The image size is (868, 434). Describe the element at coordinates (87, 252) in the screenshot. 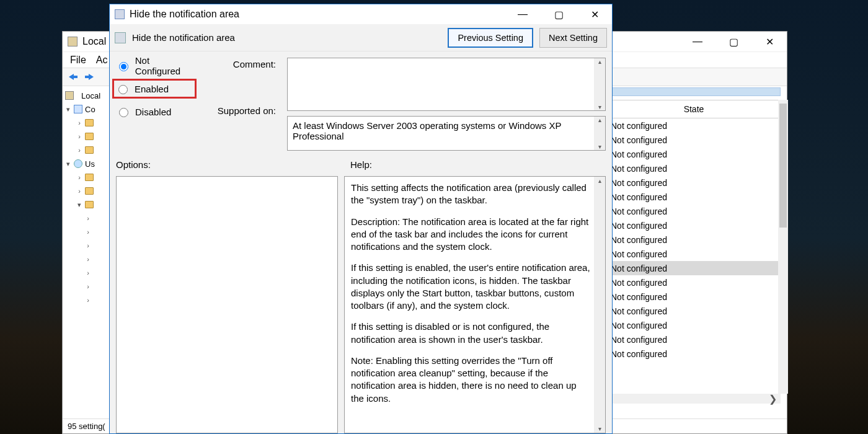

I see `gpedit-tree: Local ▾Co › › › ▾Us › › ▾ › › › › › › ›` at that location.